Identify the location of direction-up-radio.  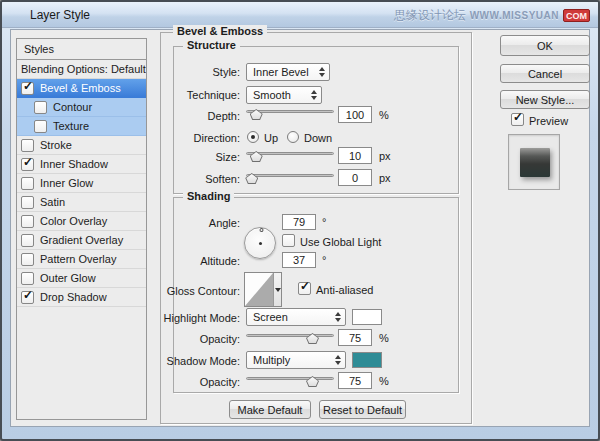
(253, 137).